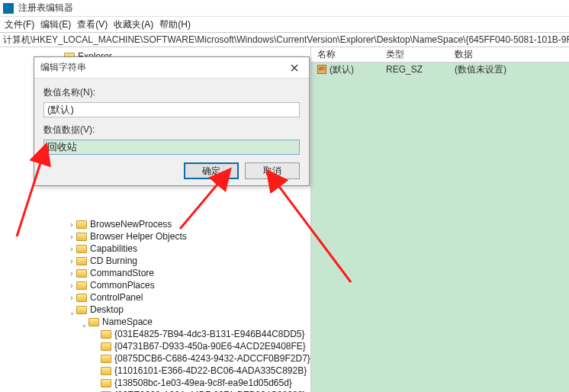 The image size is (569, 392). What do you see at coordinates (440, 69) in the screenshot?
I see `list-row: (默认) REG_SZ (数值未设置)` at bounding box center [440, 69].